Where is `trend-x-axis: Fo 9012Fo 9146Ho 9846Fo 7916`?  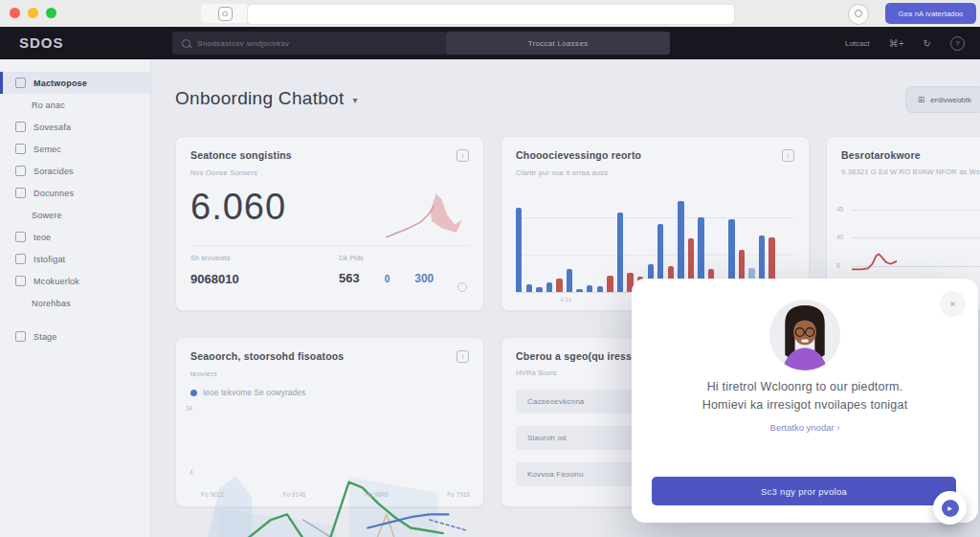 trend-x-axis: Fo 9012Fo 9146Ho 9846Fo 7916 is located at coordinates (335, 494).